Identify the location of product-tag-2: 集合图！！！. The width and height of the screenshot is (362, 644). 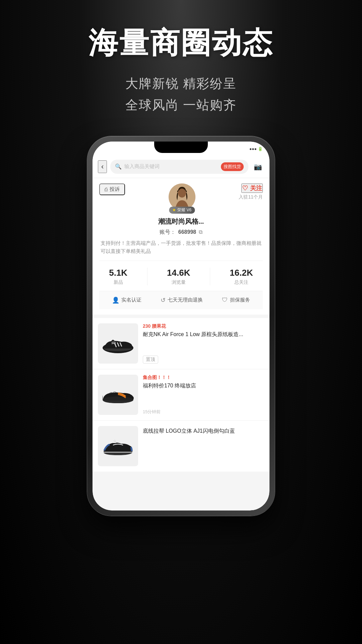
(203, 378).